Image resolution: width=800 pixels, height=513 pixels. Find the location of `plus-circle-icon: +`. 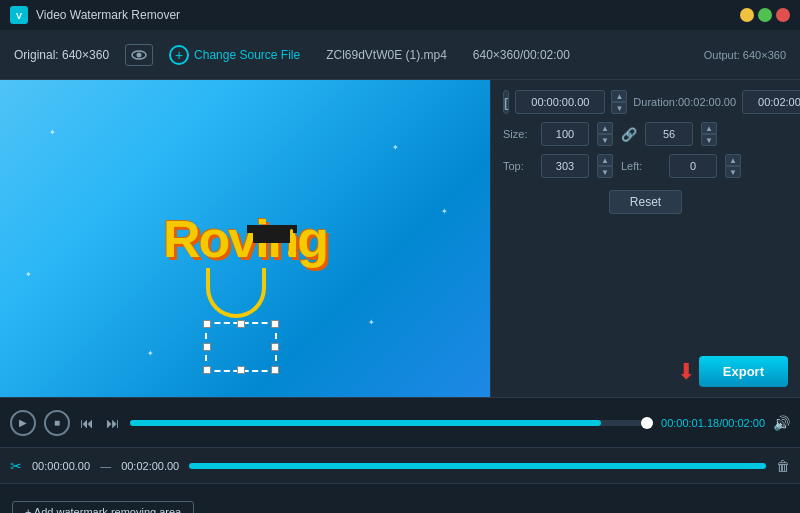

plus-circle-icon: + is located at coordinates (179, 55).